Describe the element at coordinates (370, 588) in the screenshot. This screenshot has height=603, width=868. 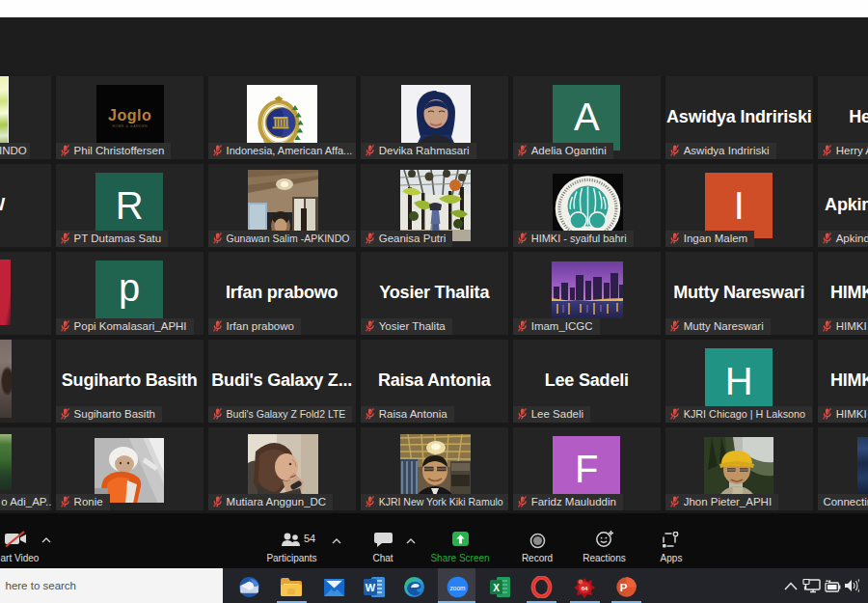
I see `svg-text: W` at that location.